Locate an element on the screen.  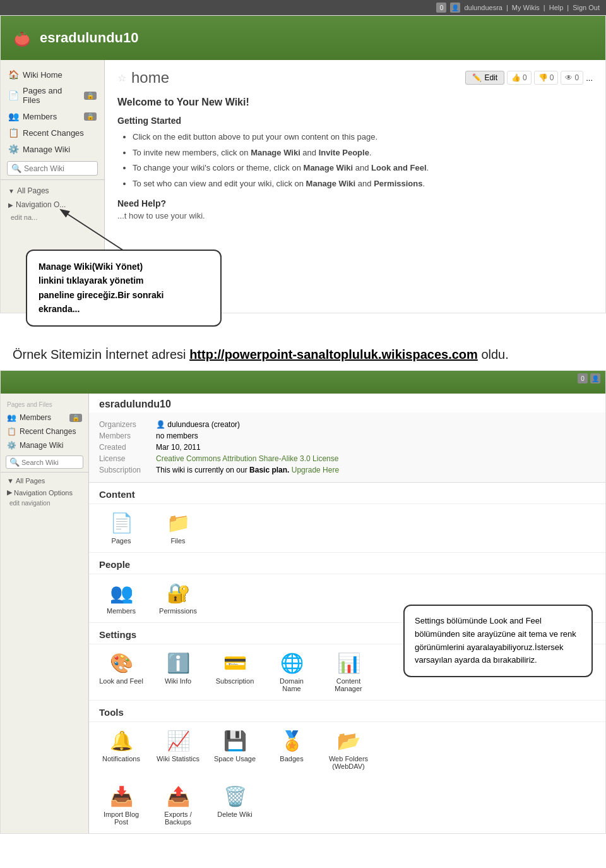
sidebar-label-recent: Recent Changes is located at coordinates (53, 133).